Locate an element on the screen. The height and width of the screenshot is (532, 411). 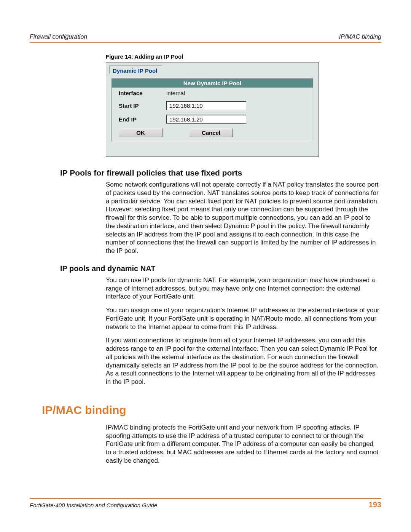
heading-ip-pools-fixed-ports: IP Pools for firewall policies that use … is located at coordinates (221, 173).